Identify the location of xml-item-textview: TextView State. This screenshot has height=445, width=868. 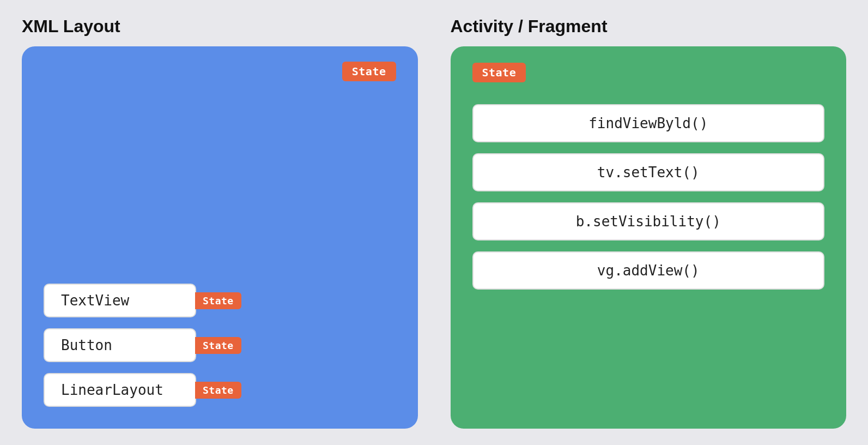
(220, 300).